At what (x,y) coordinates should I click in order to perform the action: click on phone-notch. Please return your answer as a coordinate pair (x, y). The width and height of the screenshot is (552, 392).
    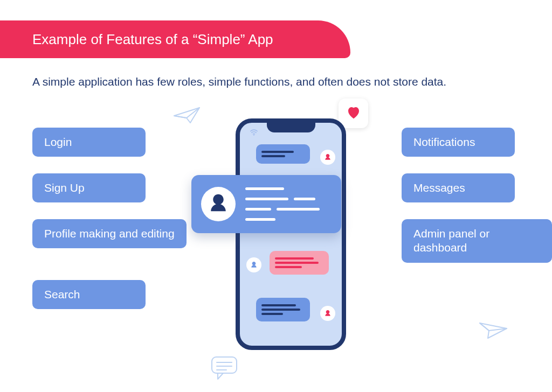
    Looking at the image, I should click on (291, 127).